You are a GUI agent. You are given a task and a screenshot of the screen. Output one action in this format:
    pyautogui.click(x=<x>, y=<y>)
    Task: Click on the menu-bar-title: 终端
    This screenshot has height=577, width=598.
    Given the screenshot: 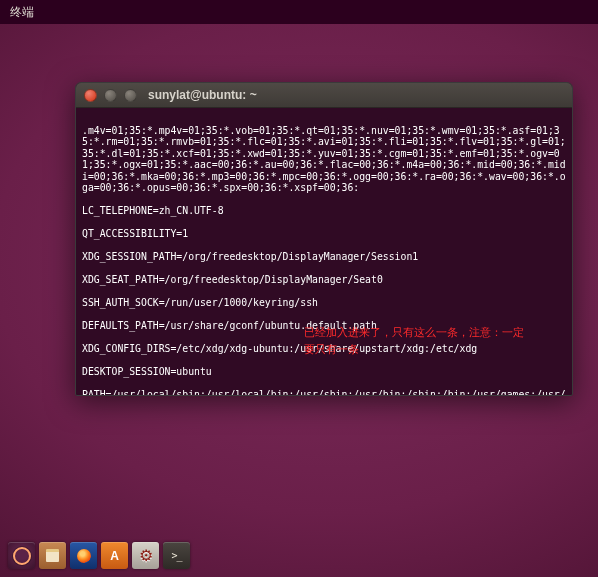 What is the action you would take?
    pyautogui.click(x=22, y=12)
    